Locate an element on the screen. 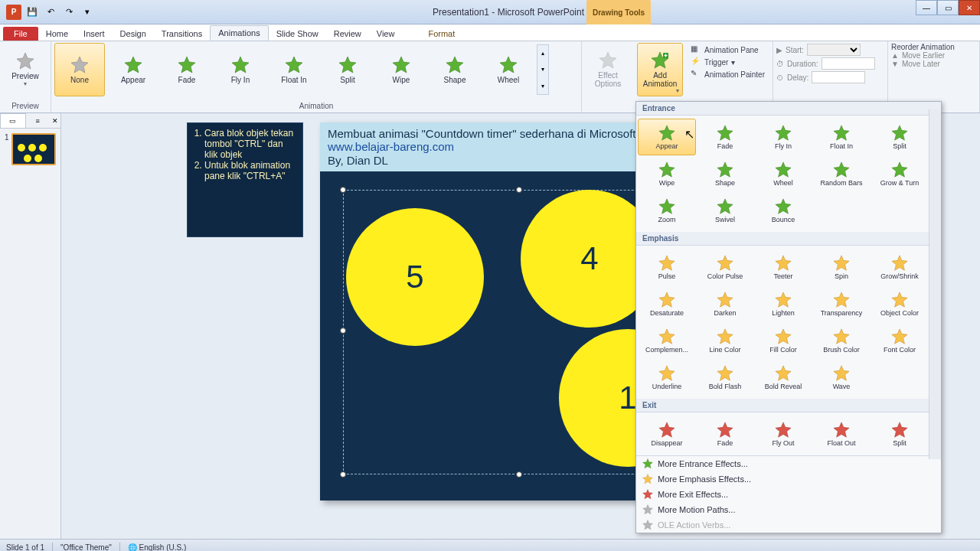 Image resolution: width=980 pixels, height=551 pixels. tab-design: Design is located at coordinates (133, 34).